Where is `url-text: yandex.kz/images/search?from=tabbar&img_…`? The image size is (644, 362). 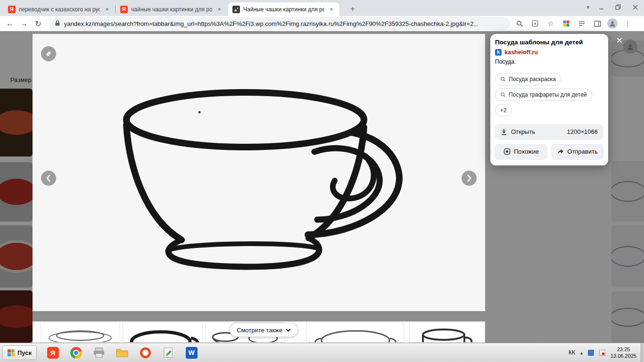 url-text: yandex.kz/images/search?from=tabbar&img_… is located at coordinates (272, 24).